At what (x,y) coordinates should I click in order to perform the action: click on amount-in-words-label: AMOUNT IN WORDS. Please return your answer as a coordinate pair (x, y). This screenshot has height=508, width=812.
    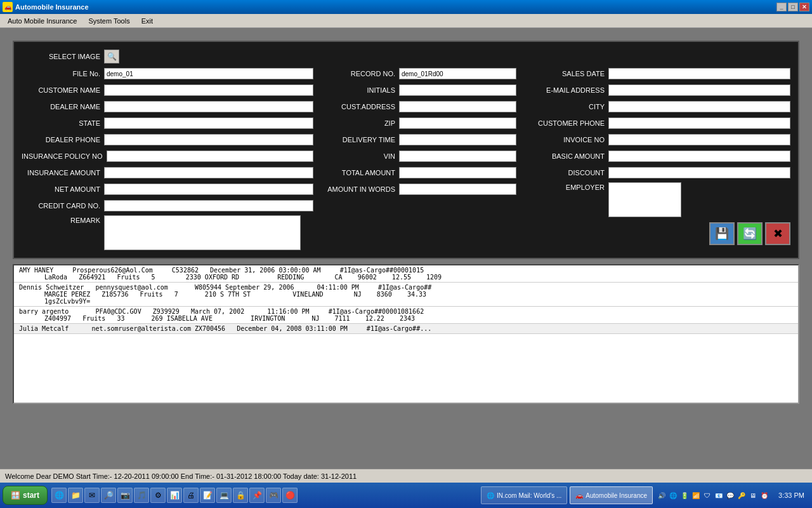
    Looking at the image, I should click on (361, 189).